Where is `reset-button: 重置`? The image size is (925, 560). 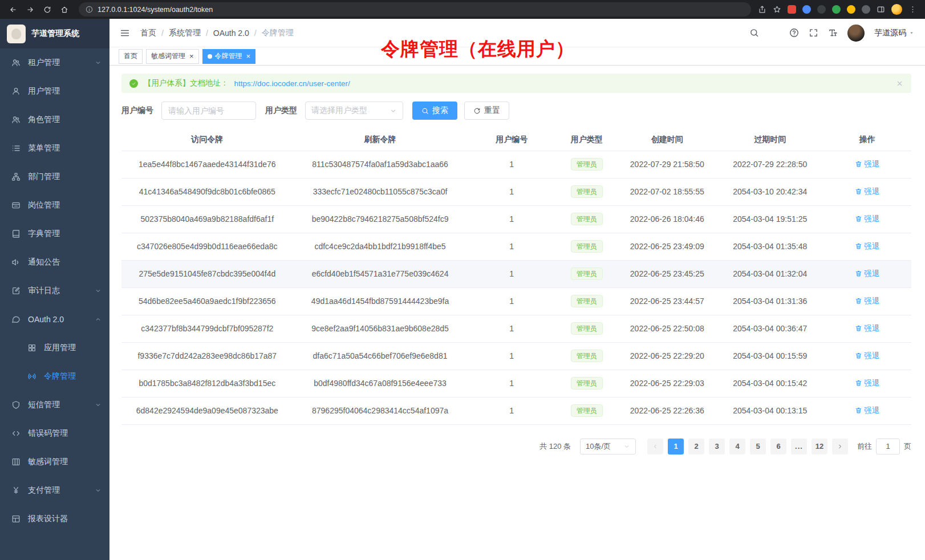
reset-button: 重置 is located at coordinates (487, 111).